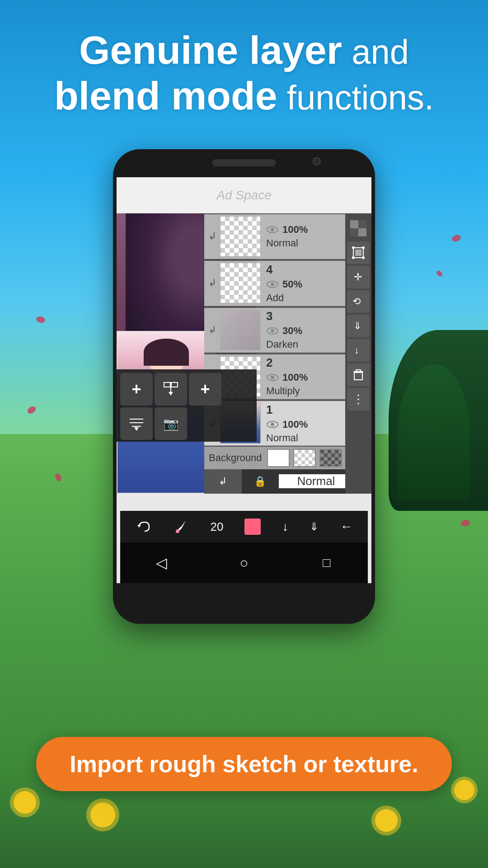 Image resolution: width=488 pixels, height=868 pixels. What do you see at coordinates (212, 236) in the screenshot?
I see `layer-arrow-top: ↲` at bounding box center [212, 236].